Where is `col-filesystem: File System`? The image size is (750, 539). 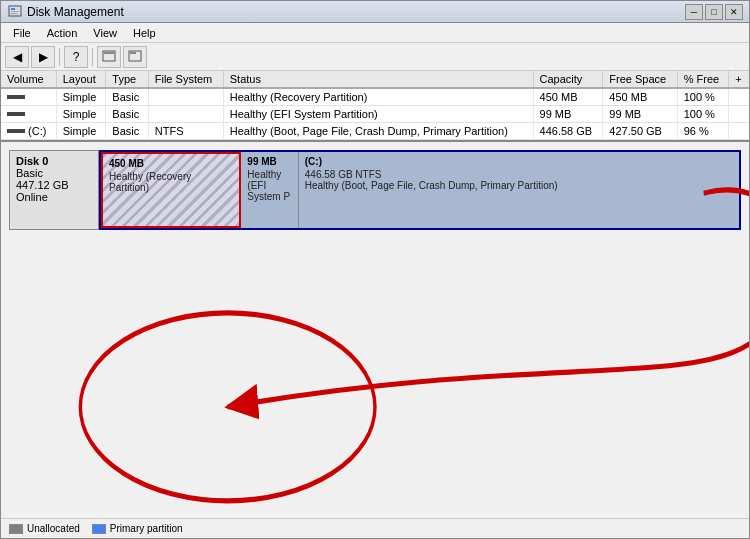
col-filesystem: File System is located at coordinates (186, 80).